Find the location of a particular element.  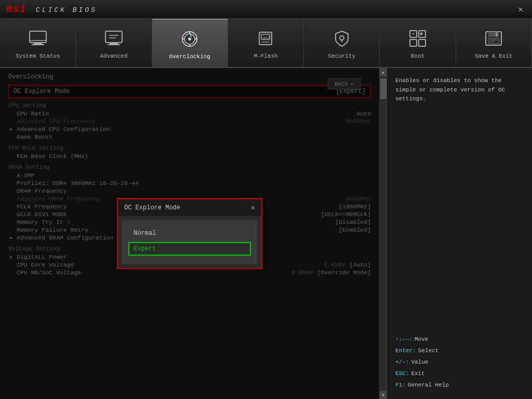

nav-boot: Boot is located at coordinates (418, 43).